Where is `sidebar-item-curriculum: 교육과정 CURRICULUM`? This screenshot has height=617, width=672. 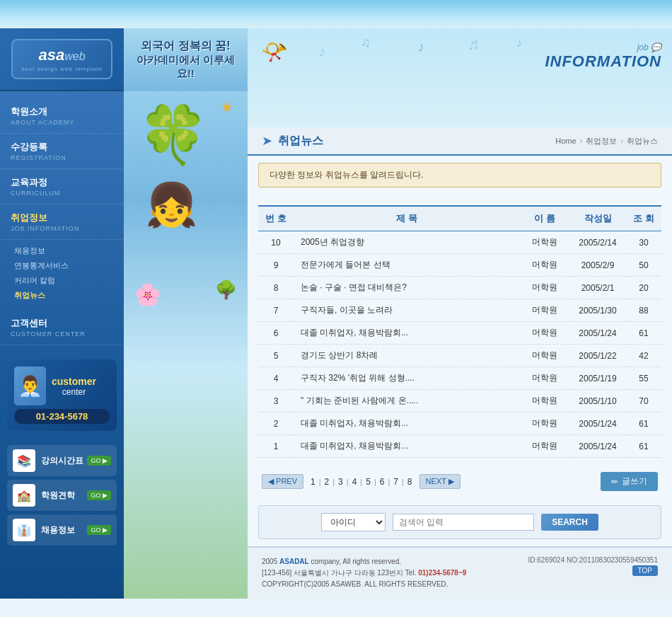
sidebar-item-curriculum: 교육과정 CURRICULUM is located at coordinates (62, 187).